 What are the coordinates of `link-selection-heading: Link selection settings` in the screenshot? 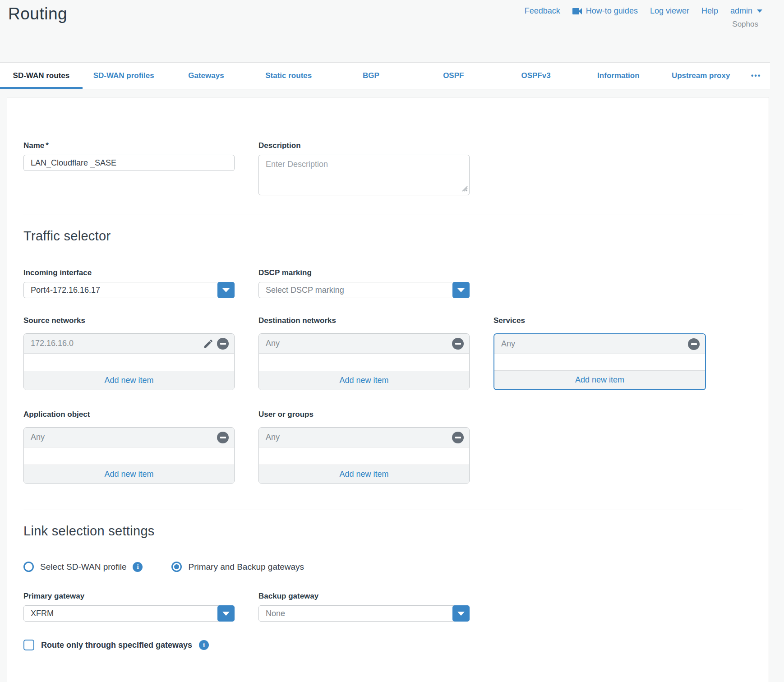 It's located at (383, 531).